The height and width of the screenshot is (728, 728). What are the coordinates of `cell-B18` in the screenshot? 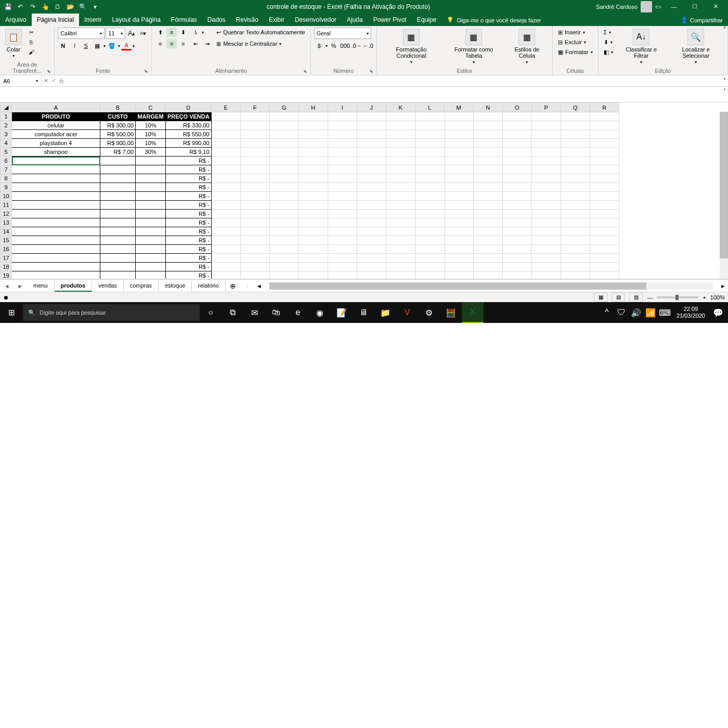 It's located at (118, 267).